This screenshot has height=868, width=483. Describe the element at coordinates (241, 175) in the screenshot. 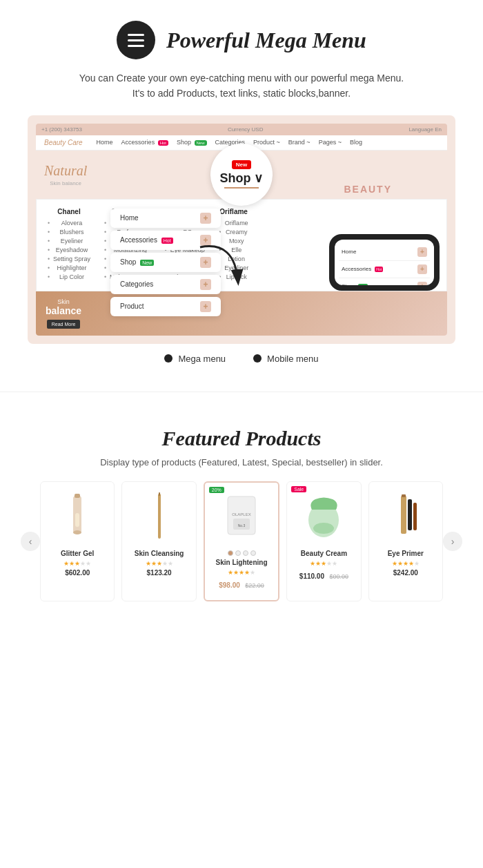

I see `hero-area: Natural Skin balance BEAUTY New Shop ∨` at that location.